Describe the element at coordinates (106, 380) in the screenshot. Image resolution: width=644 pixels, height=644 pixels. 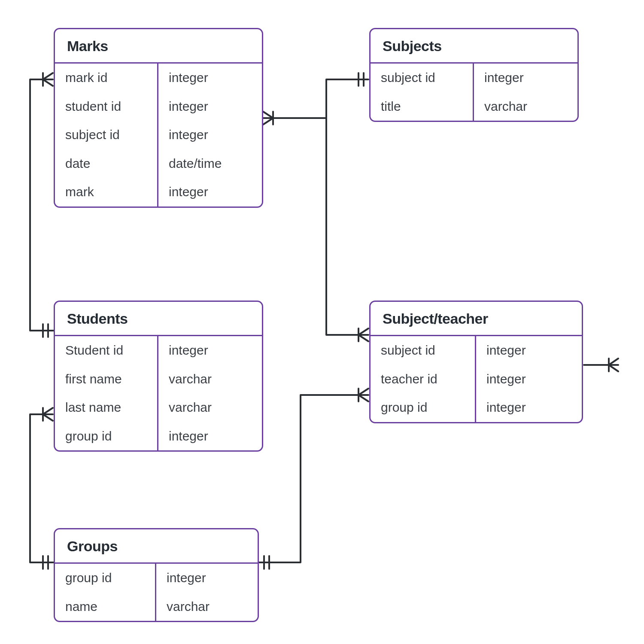
I see `field-name: first name` at that location.